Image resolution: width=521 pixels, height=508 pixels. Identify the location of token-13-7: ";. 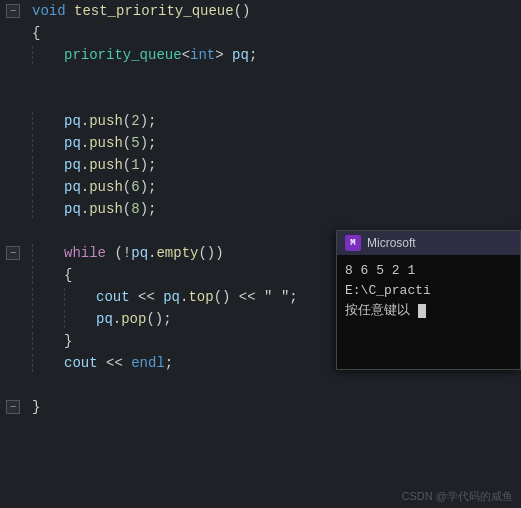
(290, 297).